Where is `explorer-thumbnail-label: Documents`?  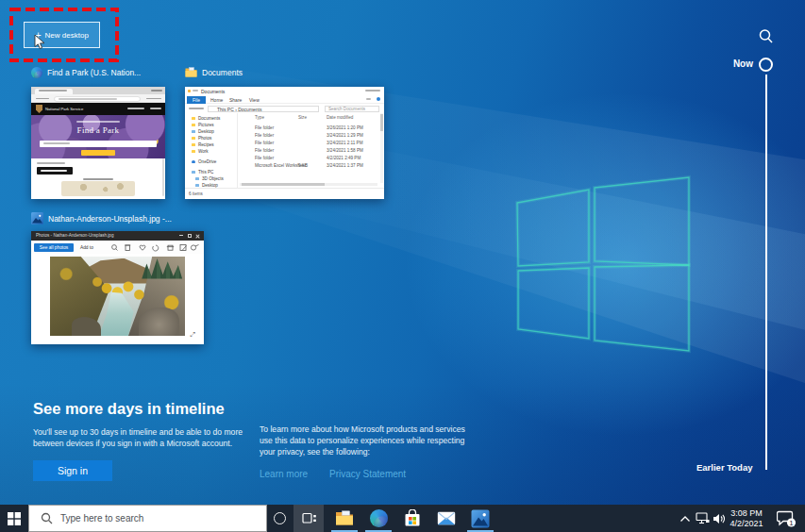
explorer-thumbnail-label: Documents is located at coordinates (223, 73).